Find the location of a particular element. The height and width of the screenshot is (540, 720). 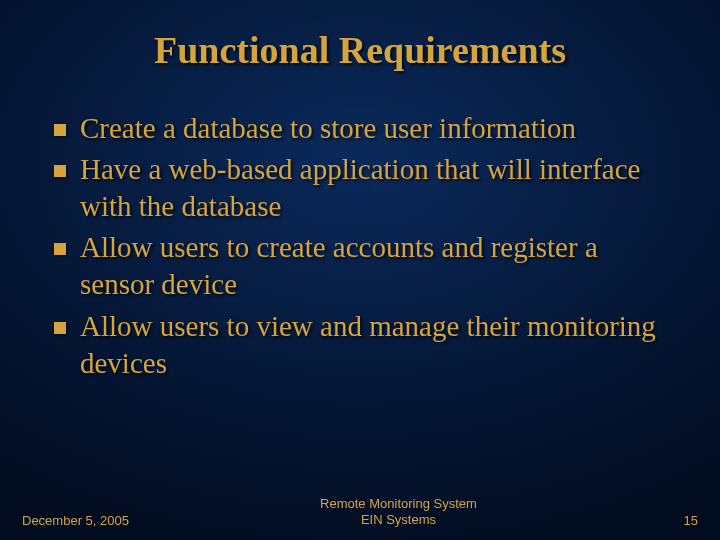

list-item: Allow users to create accounts and regis… is located at coordinates (363, 266).